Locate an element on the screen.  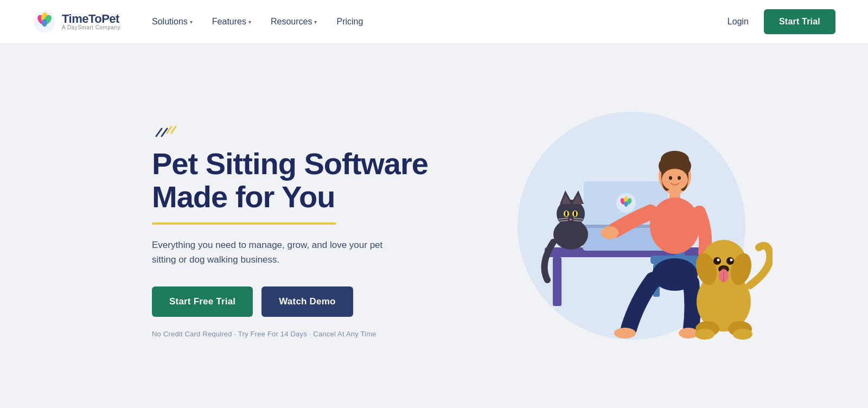
nav-features: Features ▾ is located at coordinates (232, 22).